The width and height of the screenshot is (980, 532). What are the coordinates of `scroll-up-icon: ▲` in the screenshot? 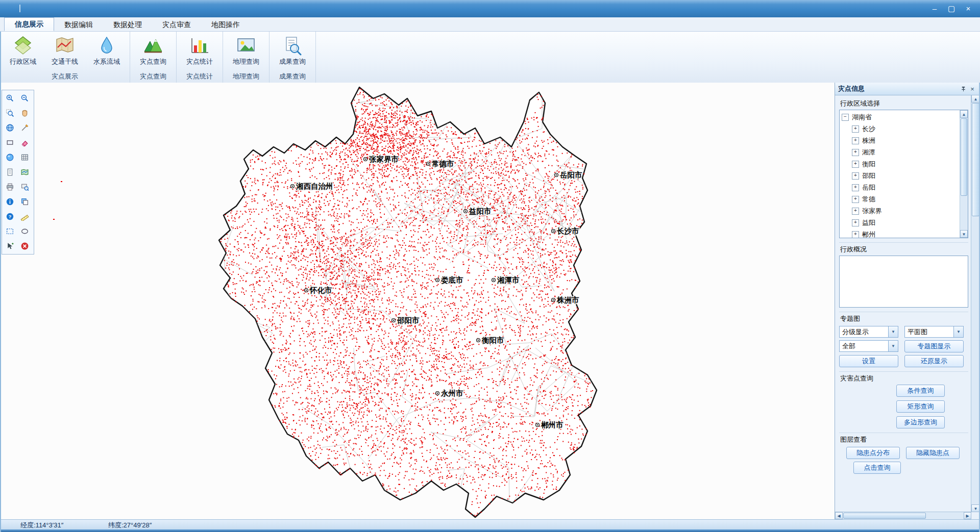 It's located at (964, 114).